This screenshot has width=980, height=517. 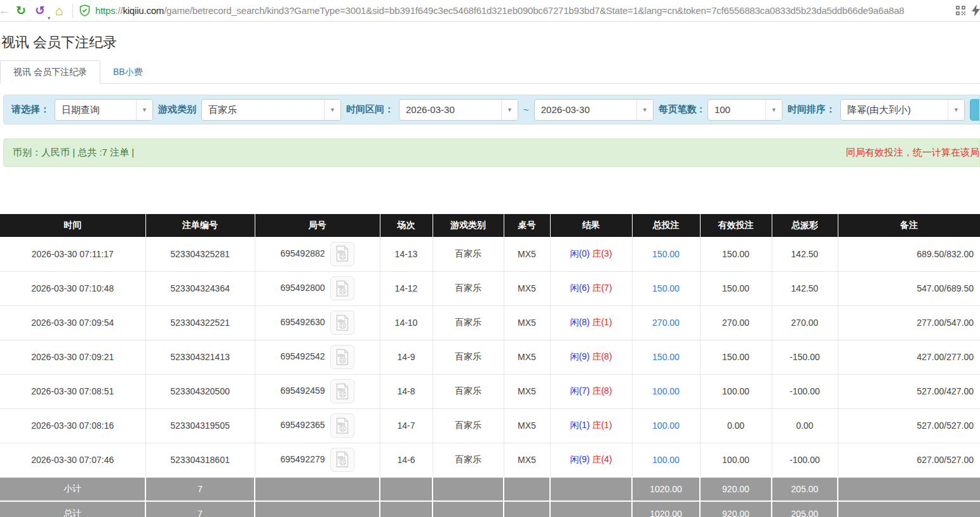 What do you see at coordinates (965, 10) in the screenshot?
I see `toolbar-right-icons` at bounding box center [965, 10].